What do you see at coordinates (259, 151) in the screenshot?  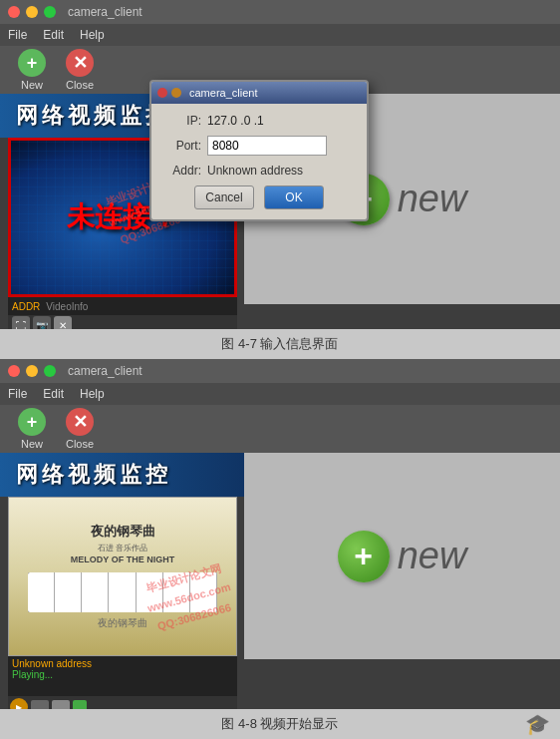 I see `connection-dialog: camera_client IP: 127.0 .0 .1 Port: Addr…` at bounding box center [259, 151].